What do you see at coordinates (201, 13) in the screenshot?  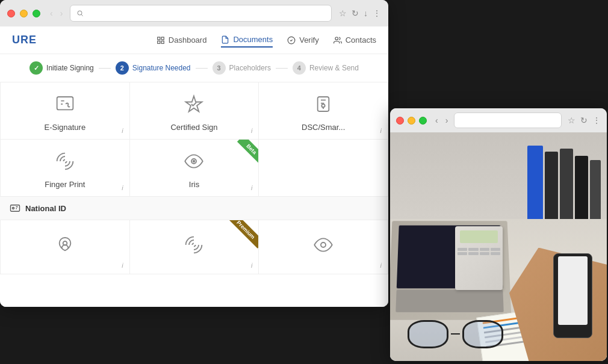 I see `address-bar` at bounding box center [201, 13].